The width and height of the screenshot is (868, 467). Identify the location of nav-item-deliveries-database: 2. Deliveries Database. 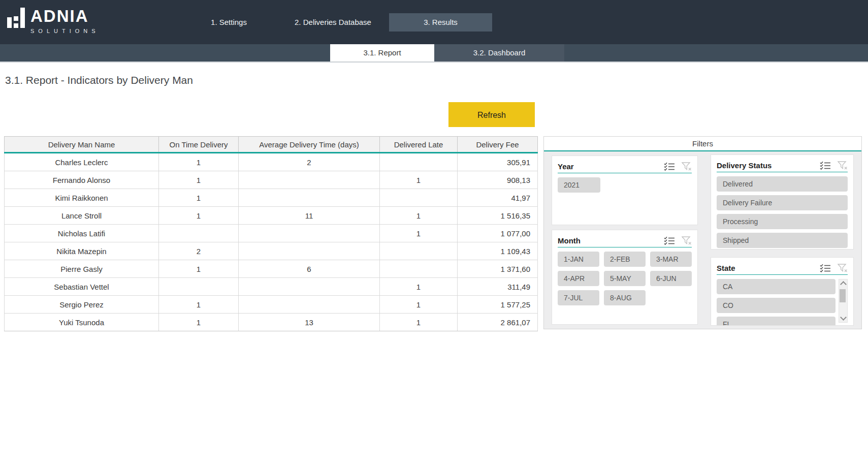
(333, 22).